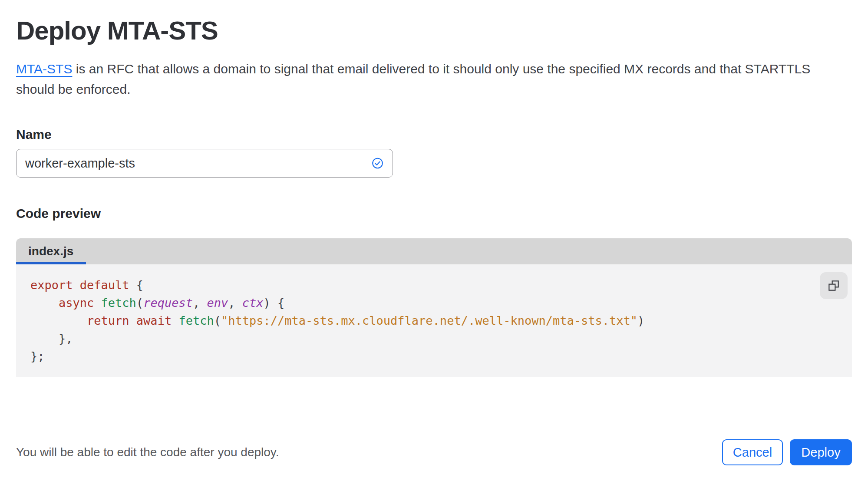 The width and height of the screenshot is (868, 494). I want to click on footer-divider, so click(434, 426).